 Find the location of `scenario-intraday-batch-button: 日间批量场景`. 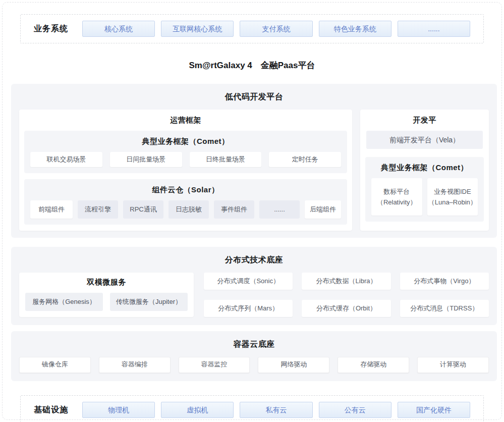

scenario-intraday-batch-button: 日间批量场景 is located at coordinates (146, 160).